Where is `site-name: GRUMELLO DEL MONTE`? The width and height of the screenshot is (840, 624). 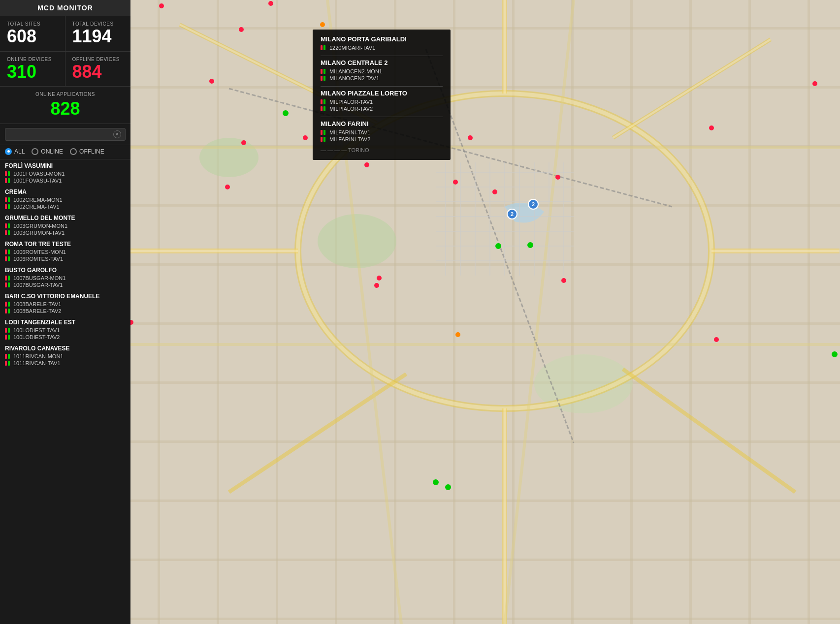
site-name: GRUMELLO DEL MONTE is located at coordinates (65, 218).